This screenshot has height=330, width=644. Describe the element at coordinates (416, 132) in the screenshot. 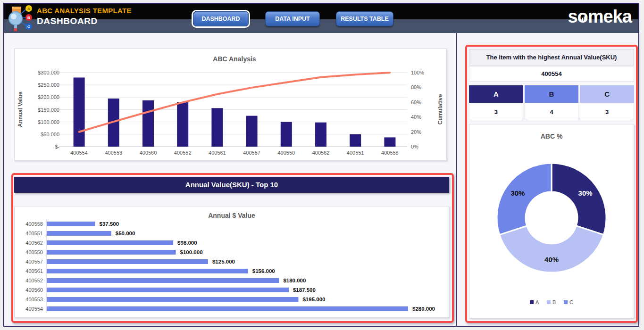

I see `svg-text: 20%` at that location.